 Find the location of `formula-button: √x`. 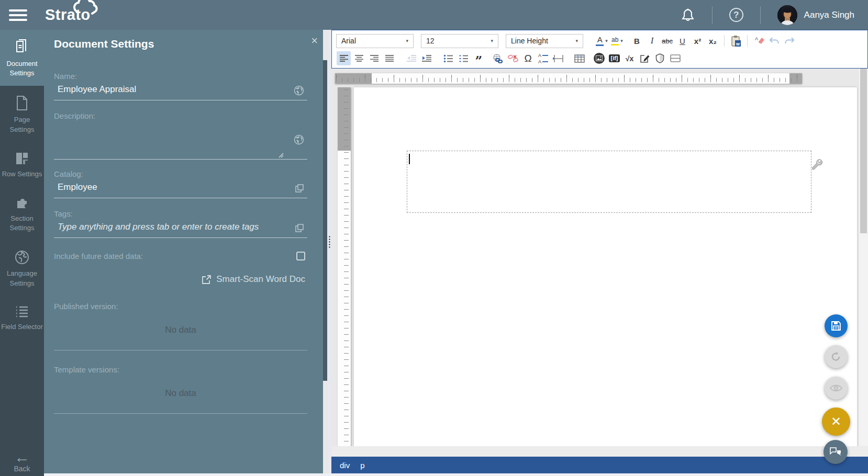

formula-button: √x is located at coordinates (629, 59).